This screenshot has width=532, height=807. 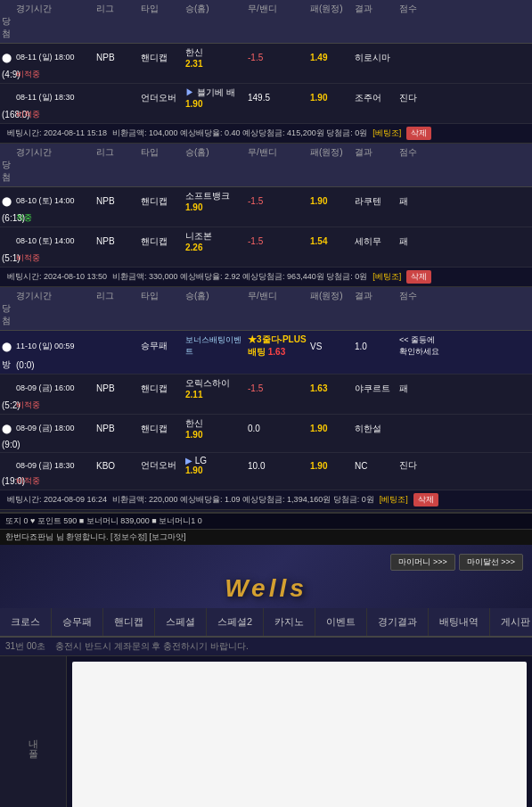 I want to click on row-home: ▶ LG1.90, so click(x=217, y=465).